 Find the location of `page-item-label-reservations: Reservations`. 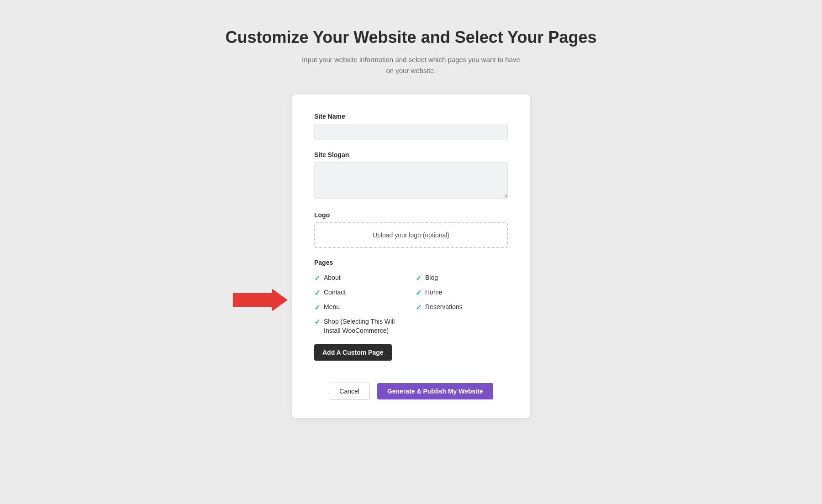

page-item-label-reservations: Reservations is located at coordinates (444, 307).